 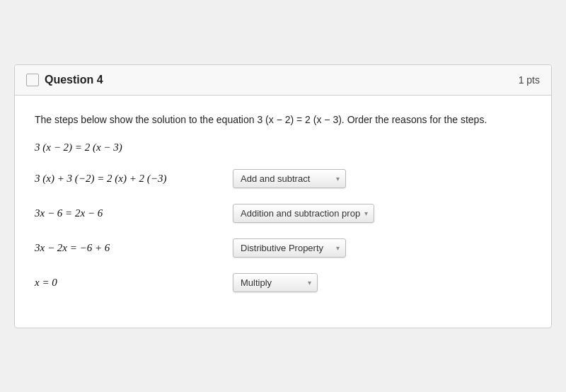 I want to click on question-header: Question 4 1 pts, so click(x=283, y=81).